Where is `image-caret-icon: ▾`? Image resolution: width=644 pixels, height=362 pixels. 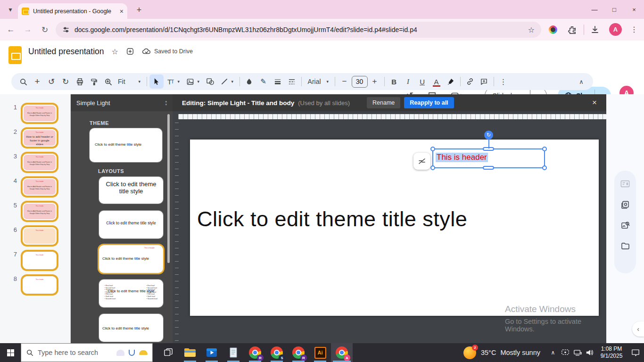 image-caret-icon: ▾ is located at coordinates (200, 82).